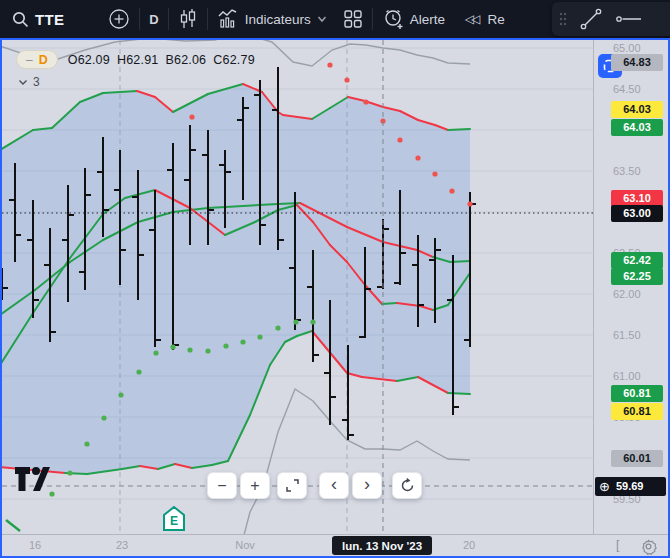 The height and width of the screenshot is (558, 670). Describe the element at coordinates (139, 70) in the screenshot. I see `chart-legend: – D O62.09H62.91B62.06C62.79 3` at that location.